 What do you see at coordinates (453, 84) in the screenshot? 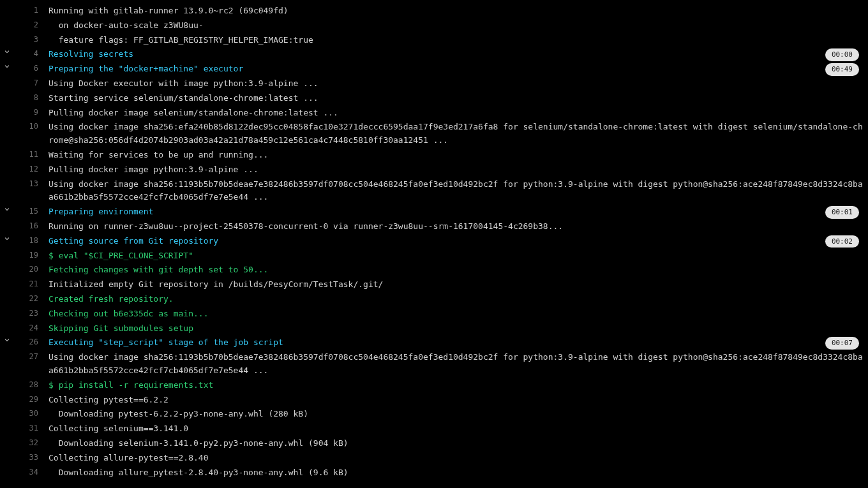
I see `log-text: Using Docker executor with image python:…` at bounding box center [453, 84].